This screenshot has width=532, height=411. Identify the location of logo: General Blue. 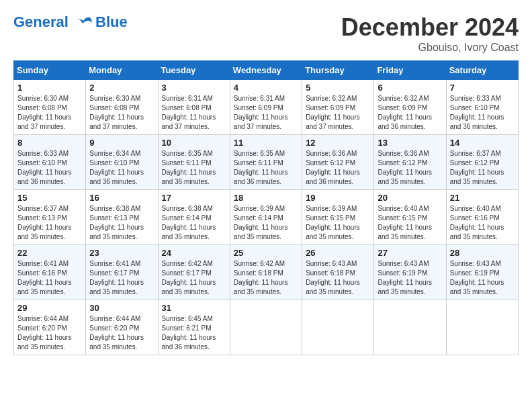
(71, 22).